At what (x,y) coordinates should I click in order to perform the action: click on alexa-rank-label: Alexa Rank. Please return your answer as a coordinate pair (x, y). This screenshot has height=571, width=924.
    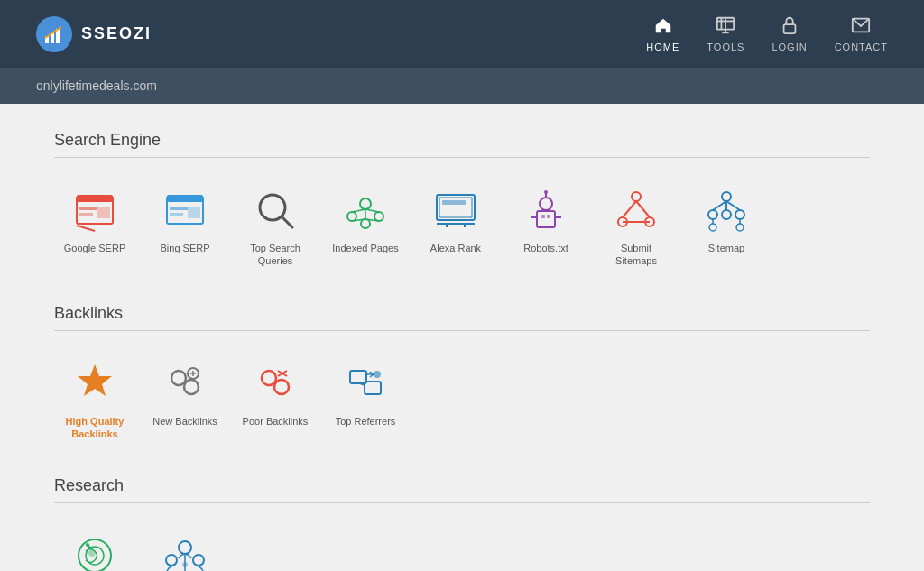
    Looking at the image, I should click on (456, 248).